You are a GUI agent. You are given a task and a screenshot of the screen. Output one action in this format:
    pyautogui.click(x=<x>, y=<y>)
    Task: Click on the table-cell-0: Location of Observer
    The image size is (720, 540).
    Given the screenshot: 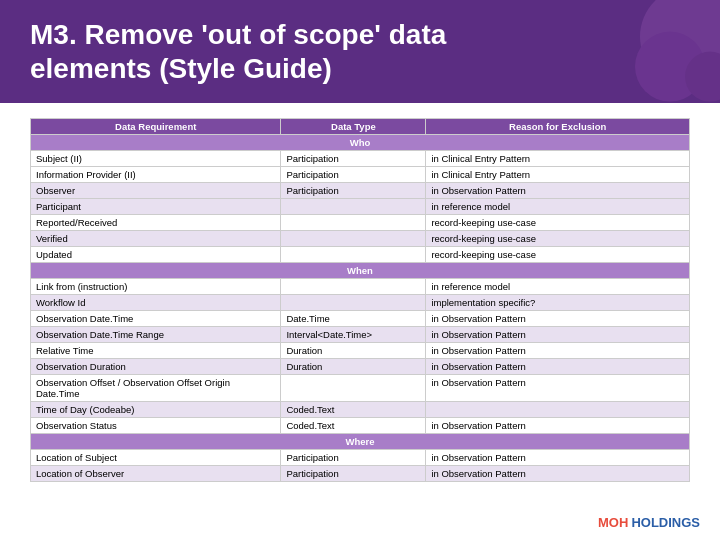 What is the action you would take?
    pyautogui.click(x=156, y=474)
    